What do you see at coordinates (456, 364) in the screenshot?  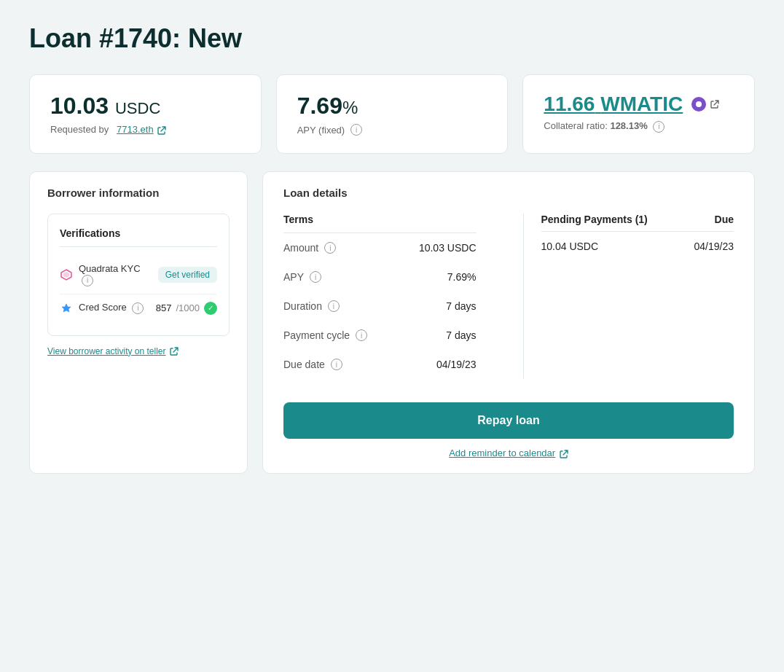 I see `terms-value-due-date: 04/19/23` at bounding box center [456, 364].